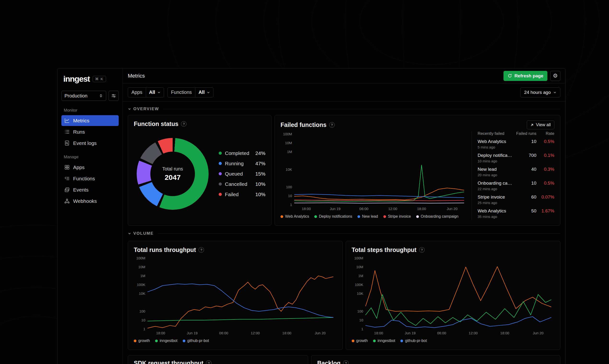  I want to click on refresh-icon, so click(510, 76).